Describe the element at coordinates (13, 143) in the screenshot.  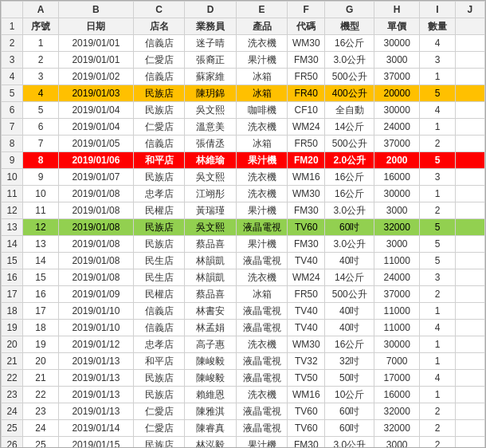
I see `row-number: 8` at that location.